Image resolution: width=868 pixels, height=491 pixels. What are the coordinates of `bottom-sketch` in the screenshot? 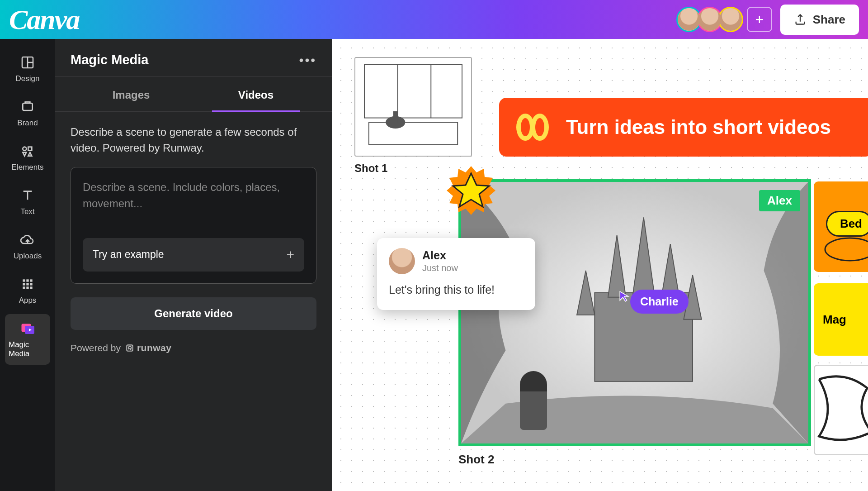 It's located at (841, 410).